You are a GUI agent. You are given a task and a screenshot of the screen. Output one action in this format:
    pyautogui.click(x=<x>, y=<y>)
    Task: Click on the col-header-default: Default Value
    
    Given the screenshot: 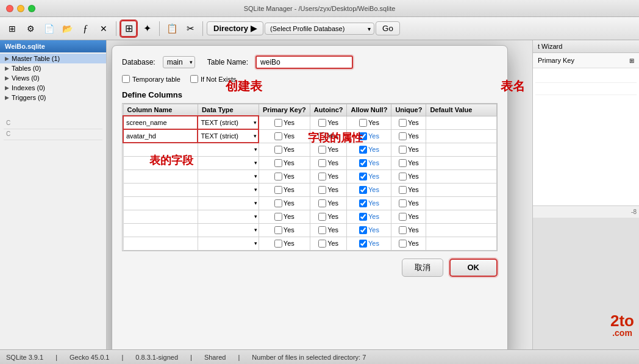 What is the action you would take?
    pyautogui.click(x=462, y=110)
    